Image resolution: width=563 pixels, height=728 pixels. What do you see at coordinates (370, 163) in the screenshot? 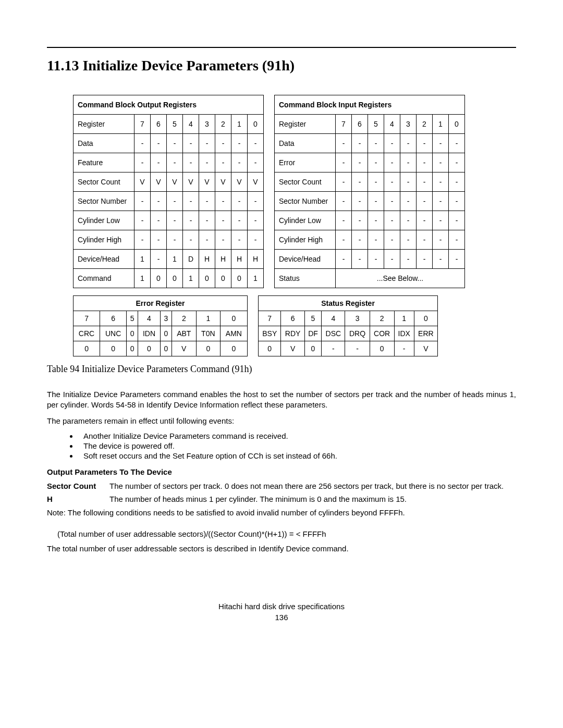
I see `table-row: Error--------` at bounding box center [370, 163].